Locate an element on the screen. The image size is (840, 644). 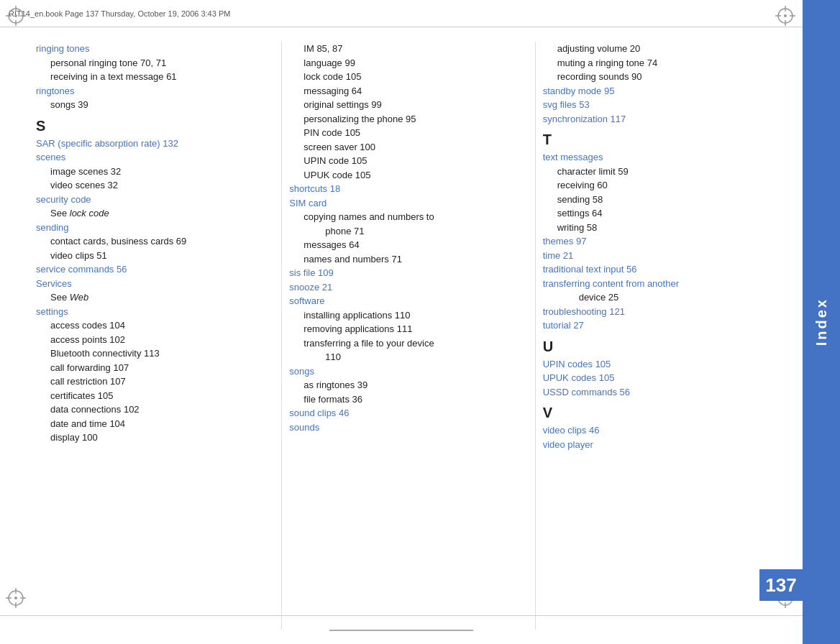
index-sub-entry: lock code 105 is located at coordinates (401, 77).